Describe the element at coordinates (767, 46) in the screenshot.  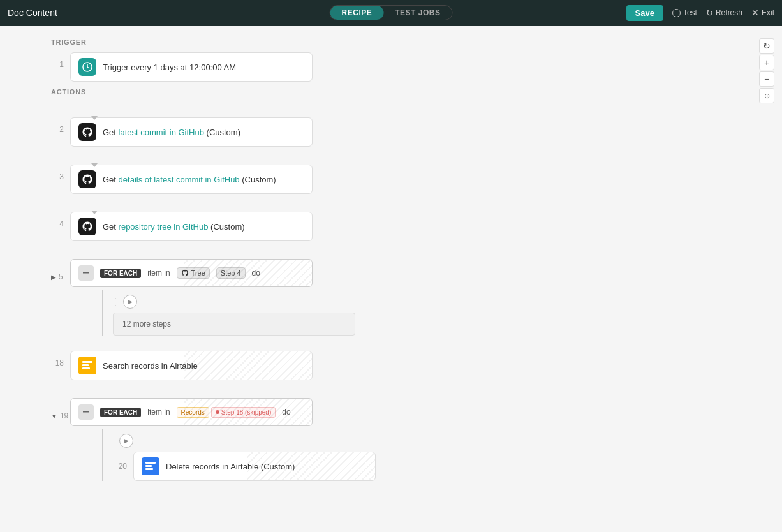
I see `zoom-refresh-button: ↻` at that location.